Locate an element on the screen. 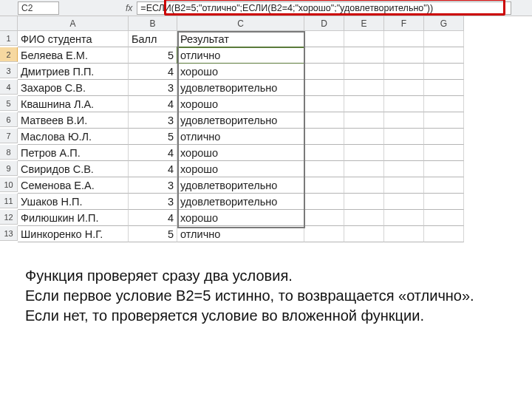 The image size is (532, 399). cell-E1 is located at coordinates (364, 39).